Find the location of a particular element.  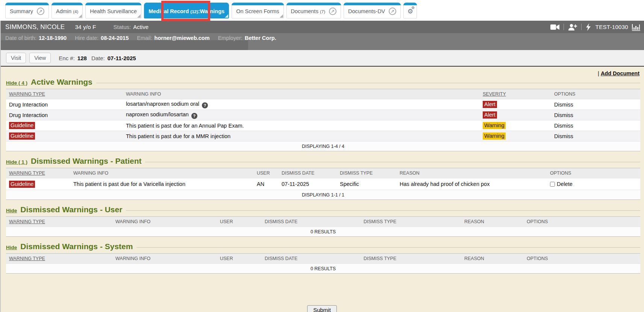

reason-cell: Has already had proof of chicken pox is located at coordinates (475, 184).